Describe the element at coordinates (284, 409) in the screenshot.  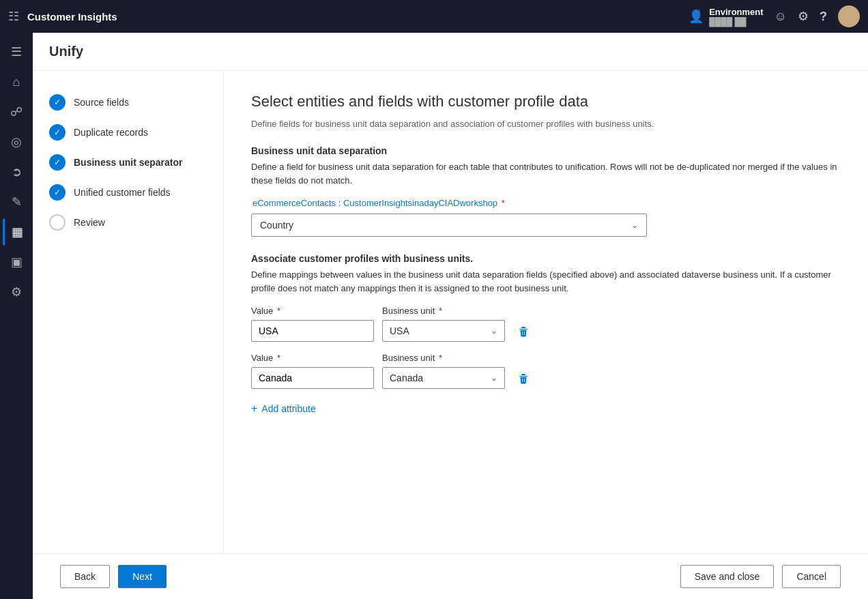
I see `add-attribute-button: + Add attribute` at that location.